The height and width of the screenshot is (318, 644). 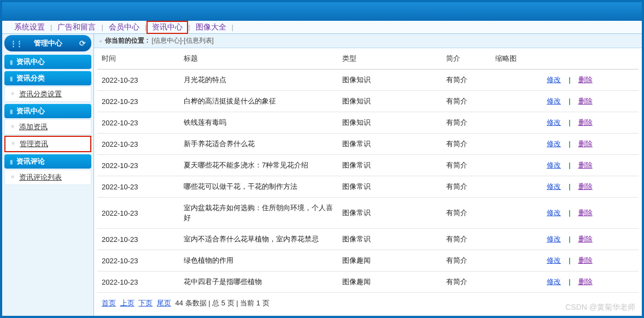 I want to click on topnav-item: 广告和留言, so click(x=77, y=27).